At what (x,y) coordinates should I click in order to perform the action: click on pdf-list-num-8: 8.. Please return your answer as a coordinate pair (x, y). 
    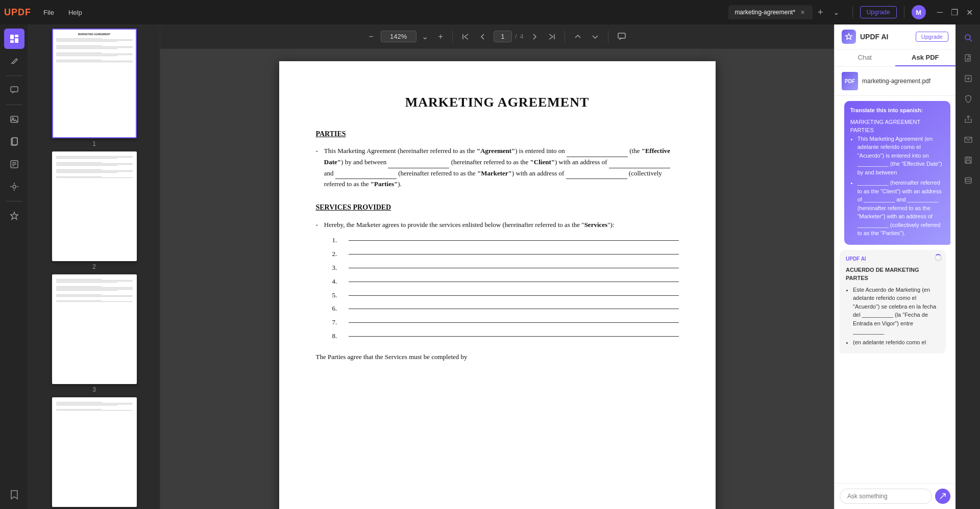
    Looking at the image, I should click on (337, 337).